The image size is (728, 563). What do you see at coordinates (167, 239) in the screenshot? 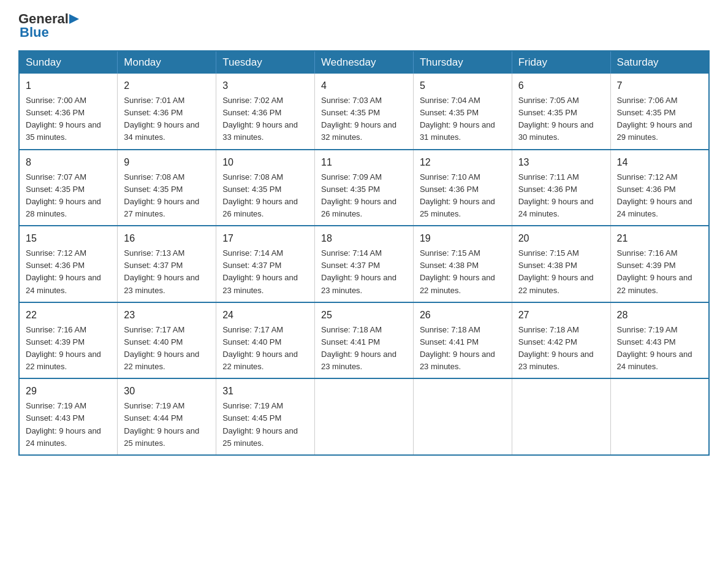
I see `day-number: 16` at bounding box center [167, 239].